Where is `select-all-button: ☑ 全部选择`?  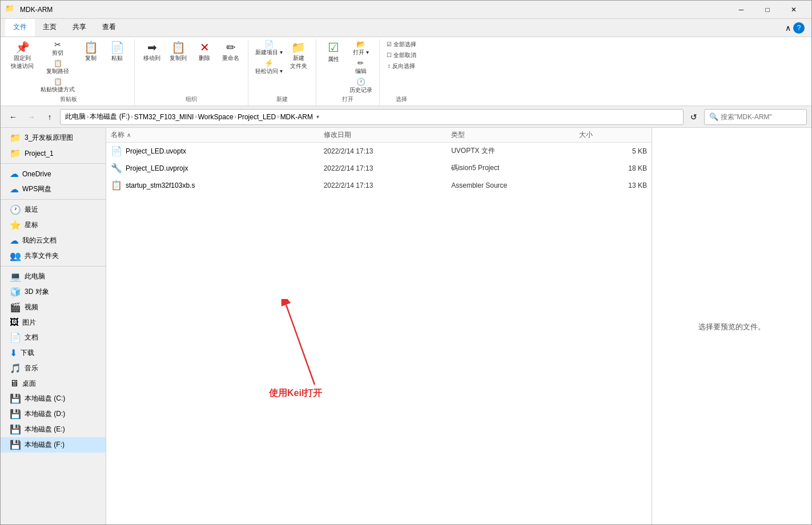
select-all-button: ☑ 全部选择 is located at coordinates (401, 45).